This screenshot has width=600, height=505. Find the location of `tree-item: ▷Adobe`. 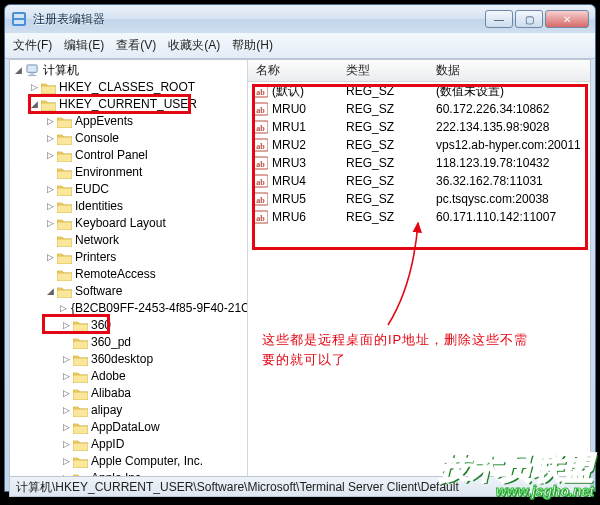

tree-item: ▷Adobe is located at coordinates (128, 376).